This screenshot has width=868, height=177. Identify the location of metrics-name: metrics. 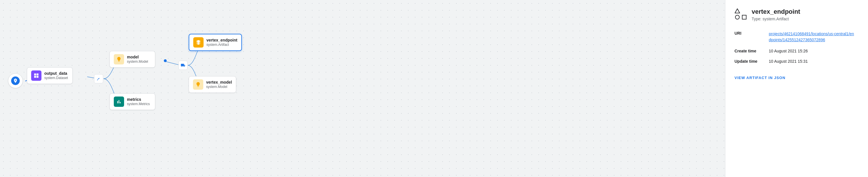
(138, 99).